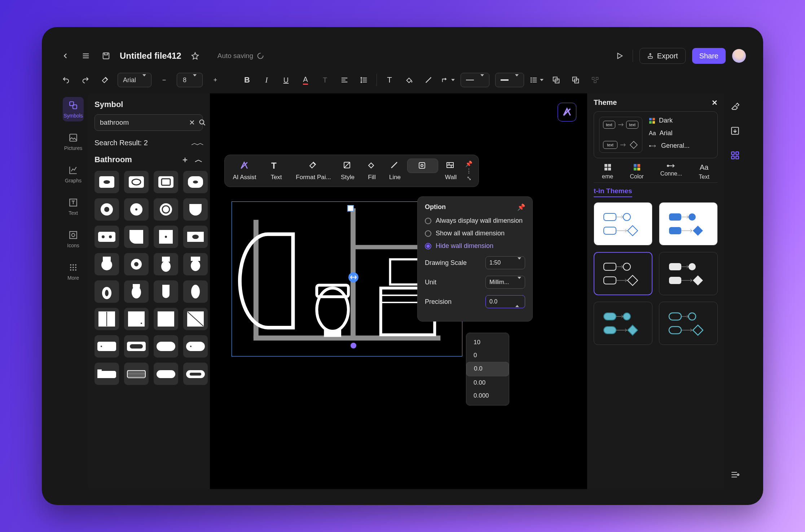  I want to click on precision-opt-10: 10, so click(488, 342).